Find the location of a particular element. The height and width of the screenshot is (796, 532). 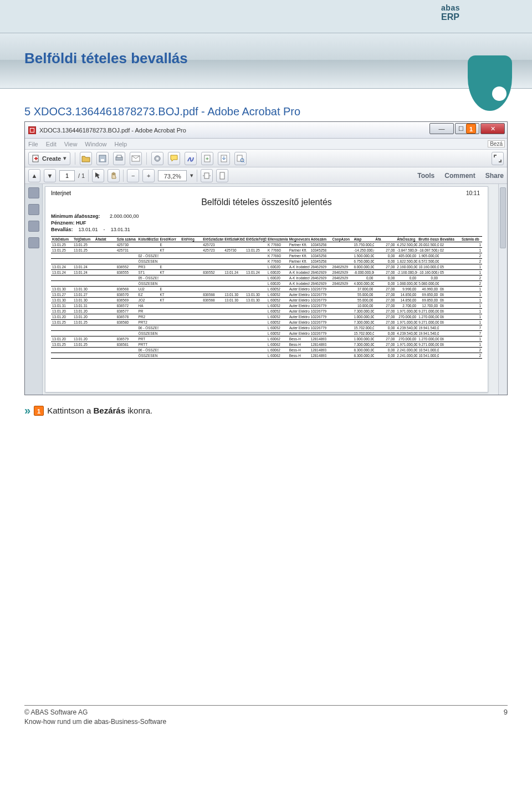

footer-rule is located at coordinates (266, 705).